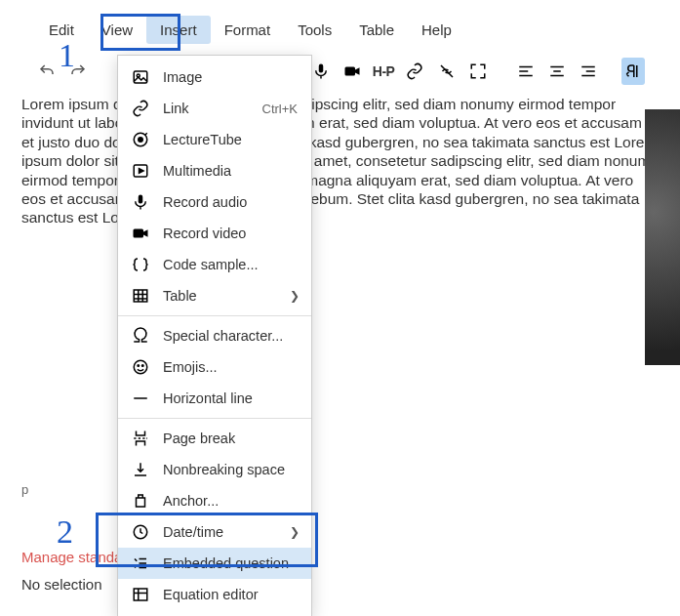 This screenshot has height=616, width=680. I want to click on dd-image: Image, so click(215, 77).